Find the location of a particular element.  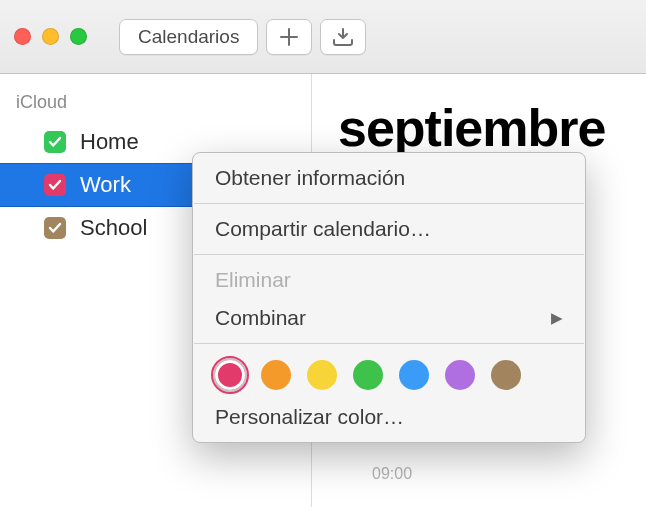

month-title: septiembre is located at coordinates (479, 116).